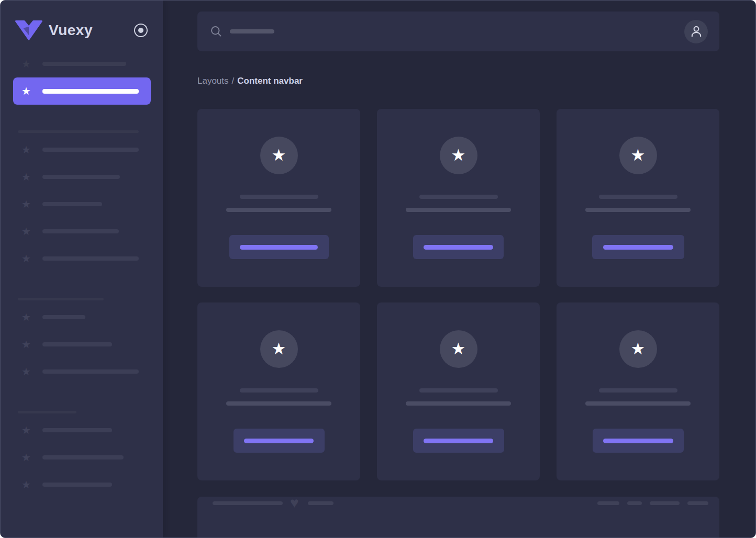  What do you see at coordinates (141, 30) in the screenshot?
I see `radio-circle-icon` at bounding box center [141, 30].